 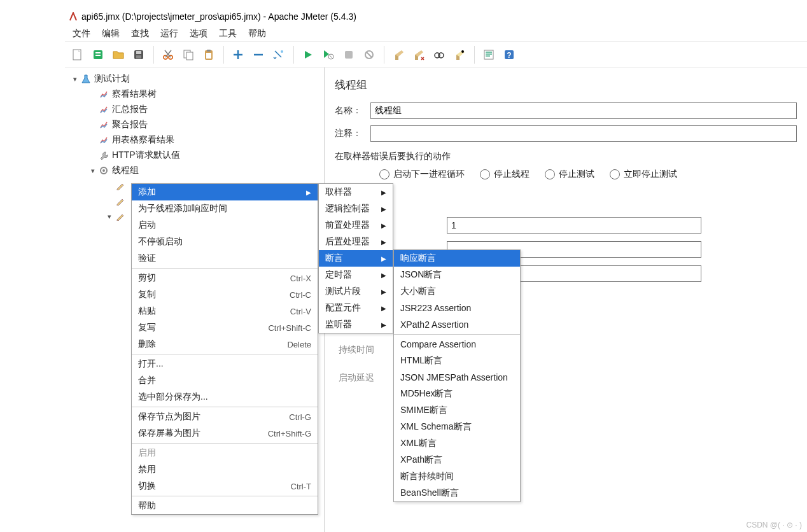 I want to click on ctx-duplicate: 复写Ctrl+Shift-C, so click(x=225, y=328).